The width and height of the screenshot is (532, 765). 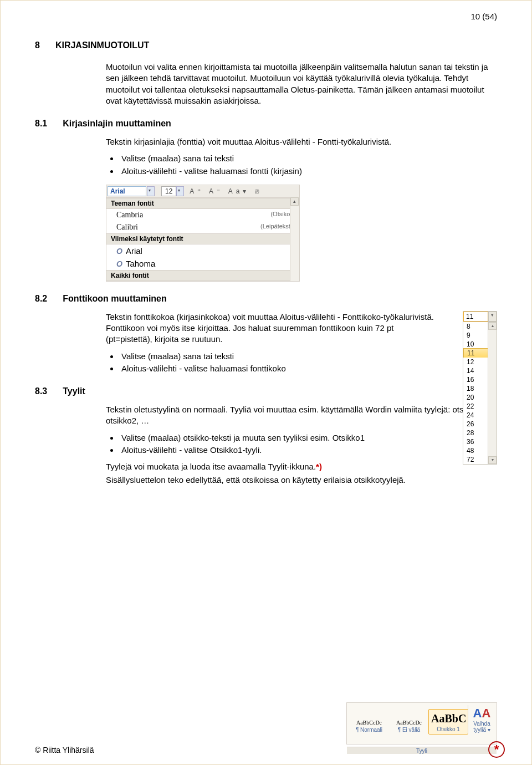 What do you see at coordinates (319, 467) in the screenshot?
I see `footnote-star: *)` at bounding box center [319, 467].